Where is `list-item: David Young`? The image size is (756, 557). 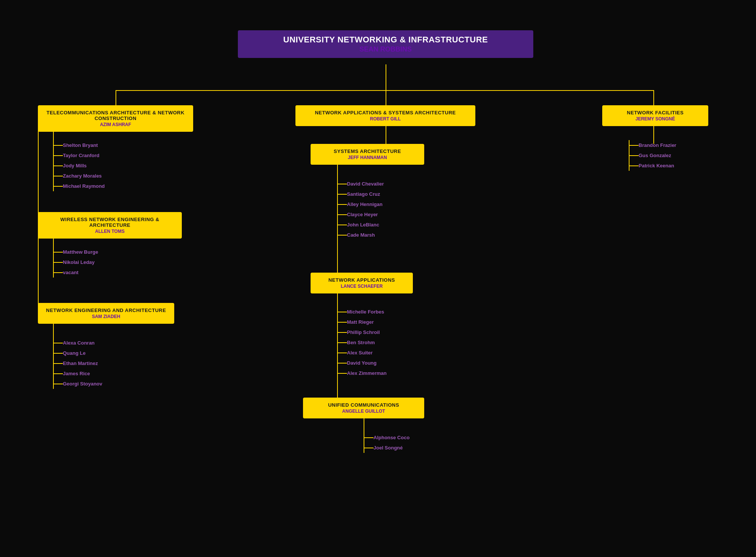
list-item: David Young is located at coordinates (362, 363).